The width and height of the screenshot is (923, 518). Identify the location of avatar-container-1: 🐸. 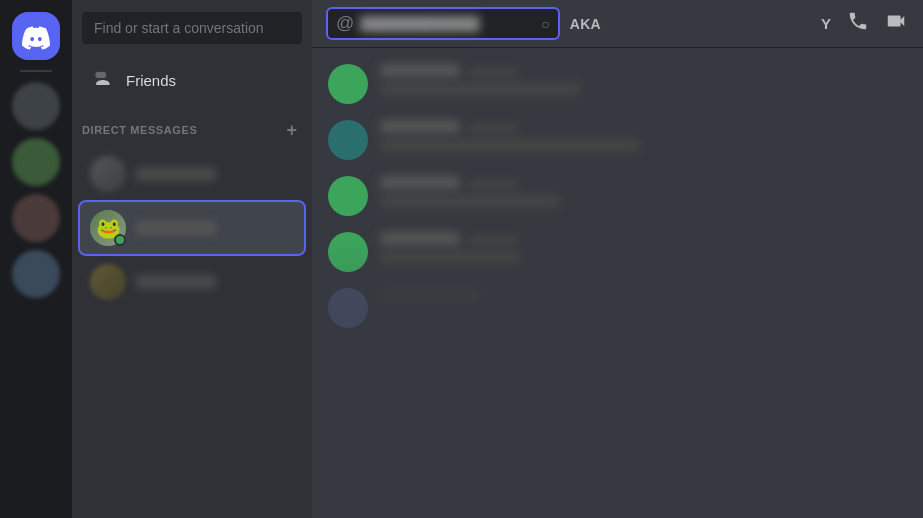
(108, 228).